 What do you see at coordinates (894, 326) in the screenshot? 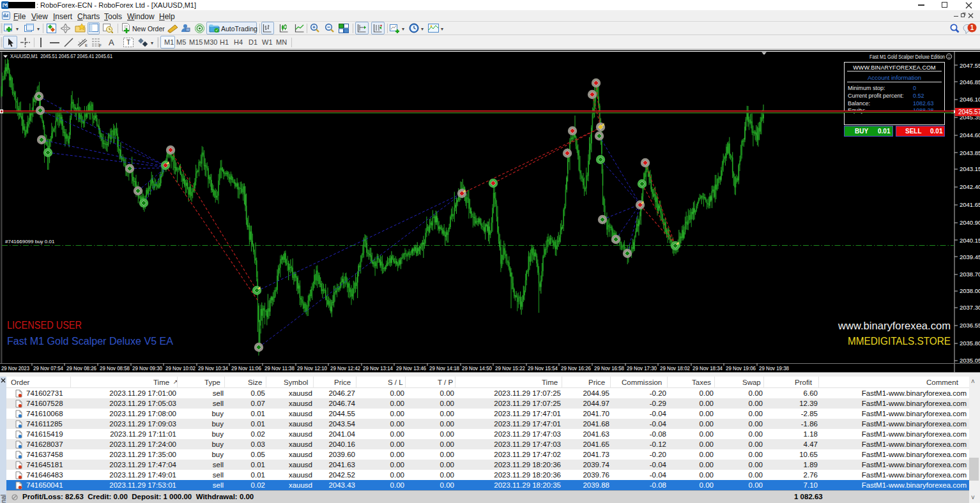
I see `svg-text: www.binaryforexea.com` at bounding box center [894, 326].